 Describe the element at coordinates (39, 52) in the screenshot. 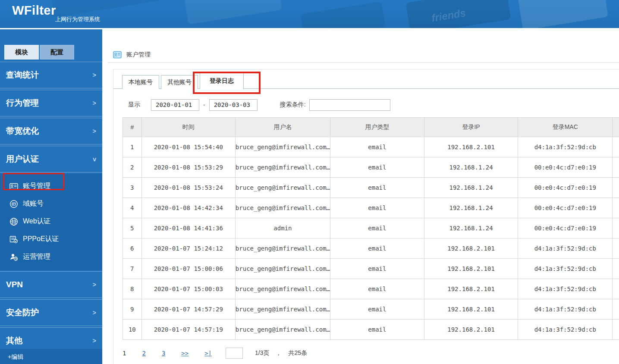

I see `sidebar-tabbar: 模块 配置` at that location.